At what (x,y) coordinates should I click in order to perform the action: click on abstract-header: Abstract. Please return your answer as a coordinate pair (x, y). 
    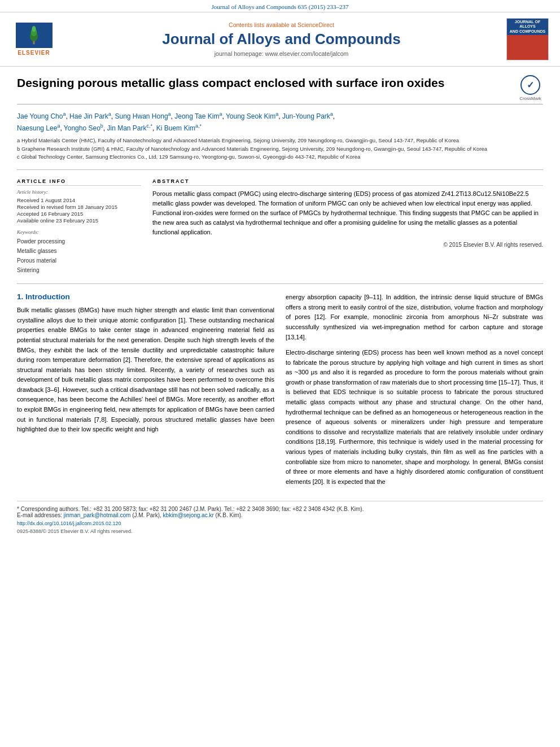
    Looking at the image, I should click on (348, 182).